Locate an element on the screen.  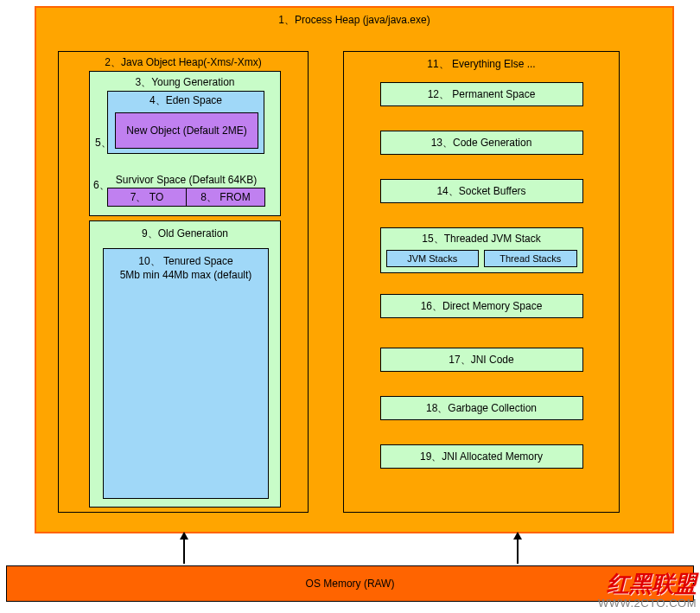
tenured-line2: 5Mb min 44Mb max (default) is located at coordinates (186, 275).